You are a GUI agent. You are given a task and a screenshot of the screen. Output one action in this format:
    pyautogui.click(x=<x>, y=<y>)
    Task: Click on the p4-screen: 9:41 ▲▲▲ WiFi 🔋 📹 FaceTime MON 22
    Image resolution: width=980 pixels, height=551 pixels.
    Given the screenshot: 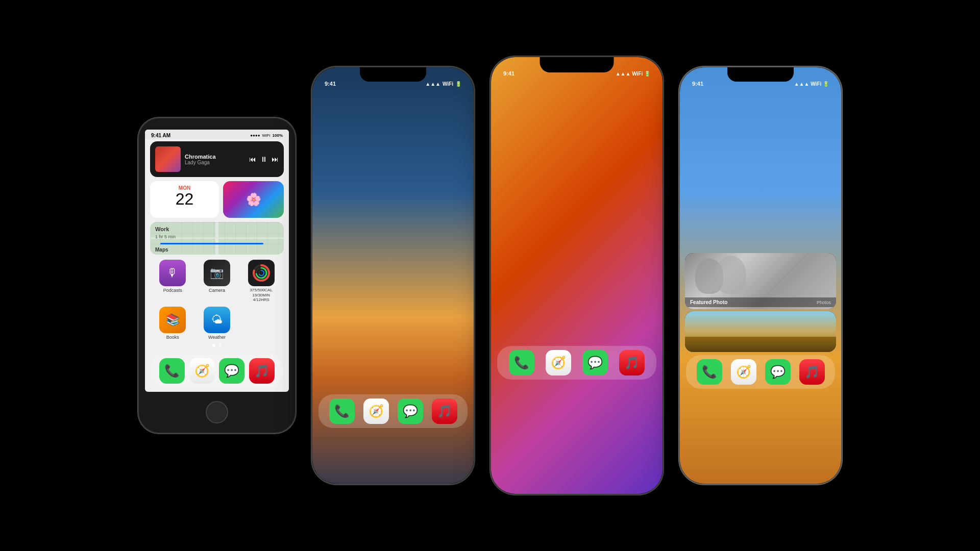 What is the action you would take?
    pyautogui.click(x=761, y=276)
    